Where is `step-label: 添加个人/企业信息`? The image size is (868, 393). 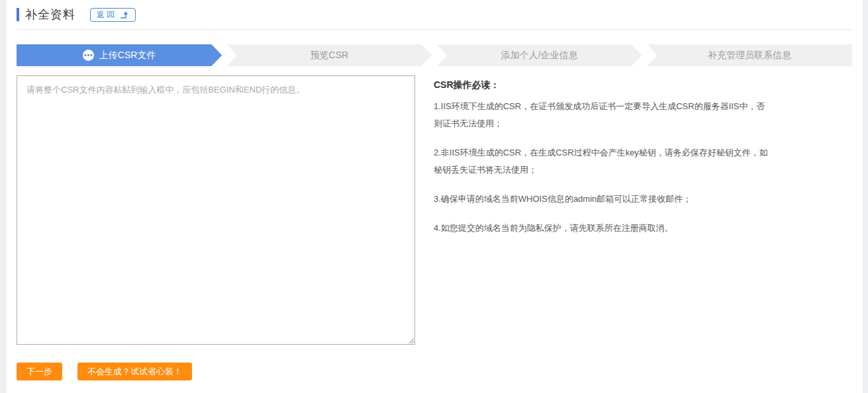
step-label: 添加个人/企业信息 is located at coordinates (540, 56).